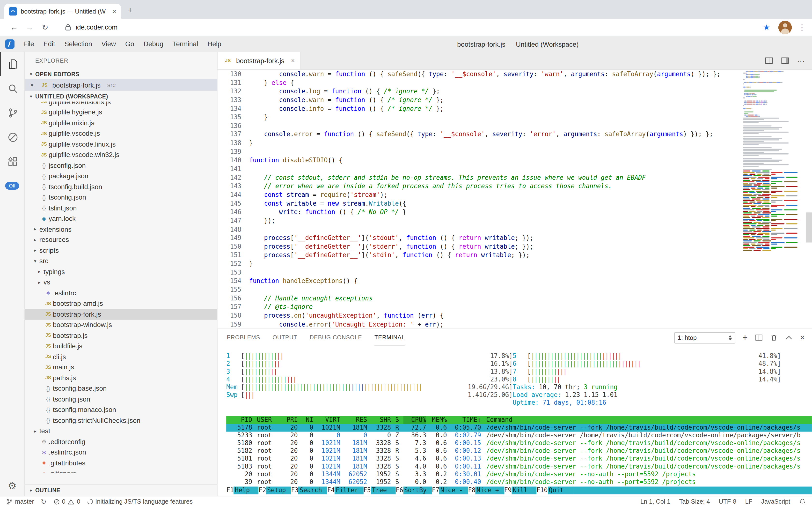  What do you see at coordinates (776, 502) in the screenshot?
I see `language-mode: JavaScript` at bounding box center [776, 502].